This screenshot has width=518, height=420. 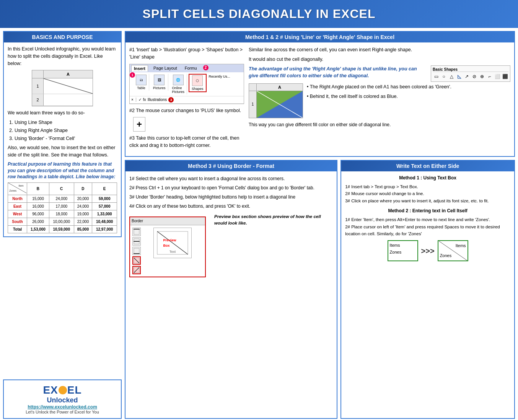 I want to click on wt-m1-step3: 3# Click on place where you want to inse…, so click(x=428, y=201).